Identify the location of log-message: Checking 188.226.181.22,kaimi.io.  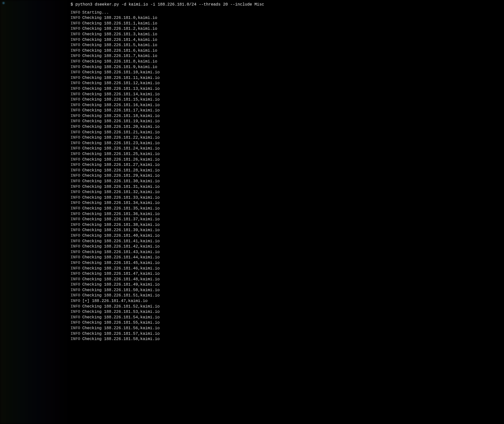
(121, 138).